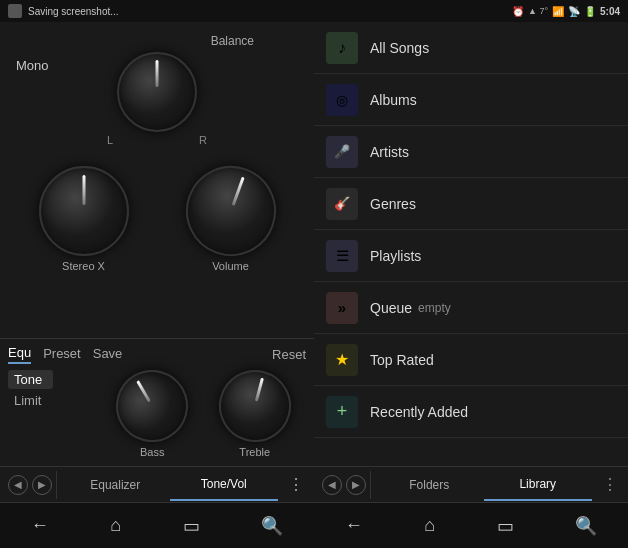 The image size is (628, 548). Describe the element at coordinates (232, 41) in the screenshot. I see `balance-label: Balance` at that location.